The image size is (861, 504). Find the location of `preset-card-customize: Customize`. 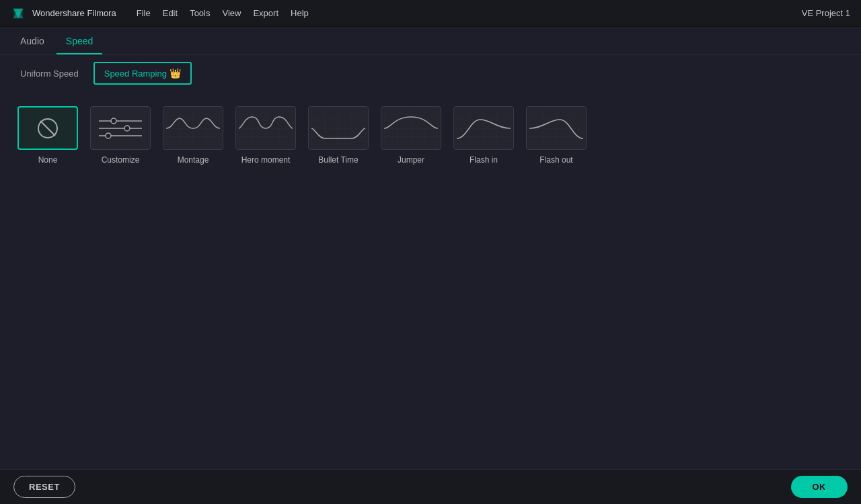

preset-card-customize: Customize is located at coordinates (120, 136).